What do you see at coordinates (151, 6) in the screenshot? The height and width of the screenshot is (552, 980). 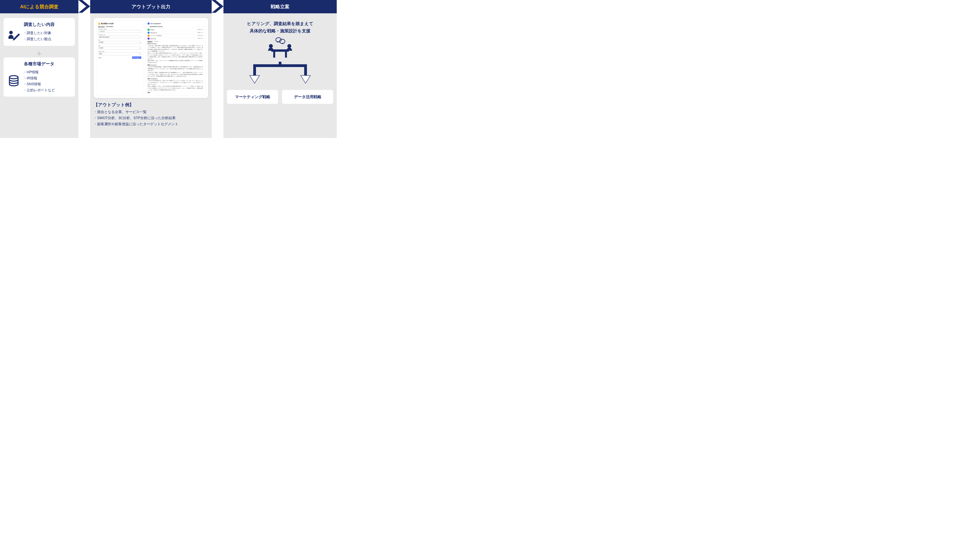 I see `stage-2-title: アウトプット出力` at bounding box center [151, 6].